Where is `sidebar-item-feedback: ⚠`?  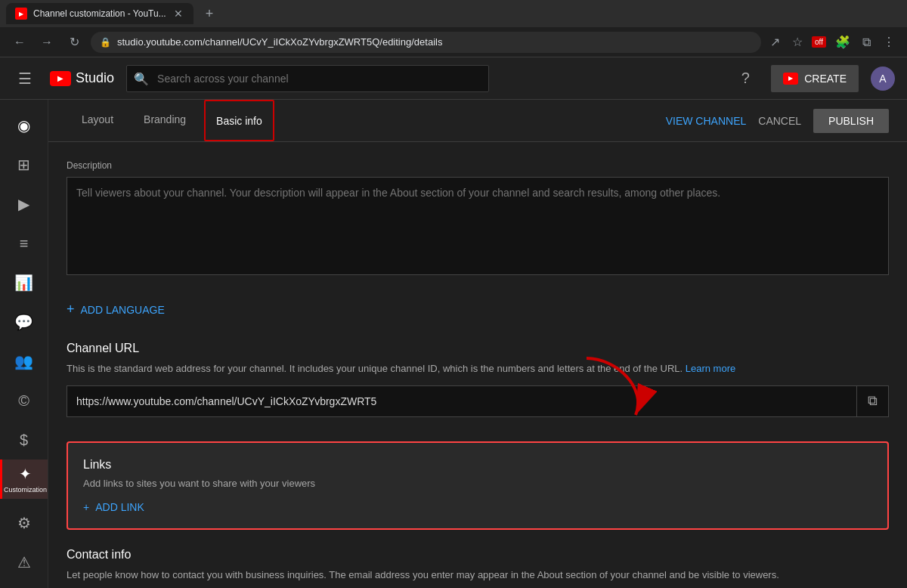
sidebar-item-feedback: ⚠ is located at coordinates (24, 562).